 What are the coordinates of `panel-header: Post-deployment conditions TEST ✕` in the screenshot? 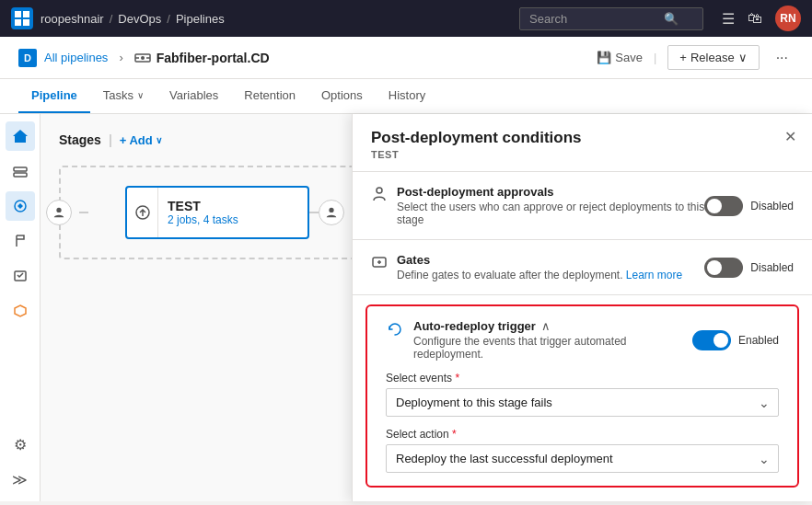 It's located at (582, 143).